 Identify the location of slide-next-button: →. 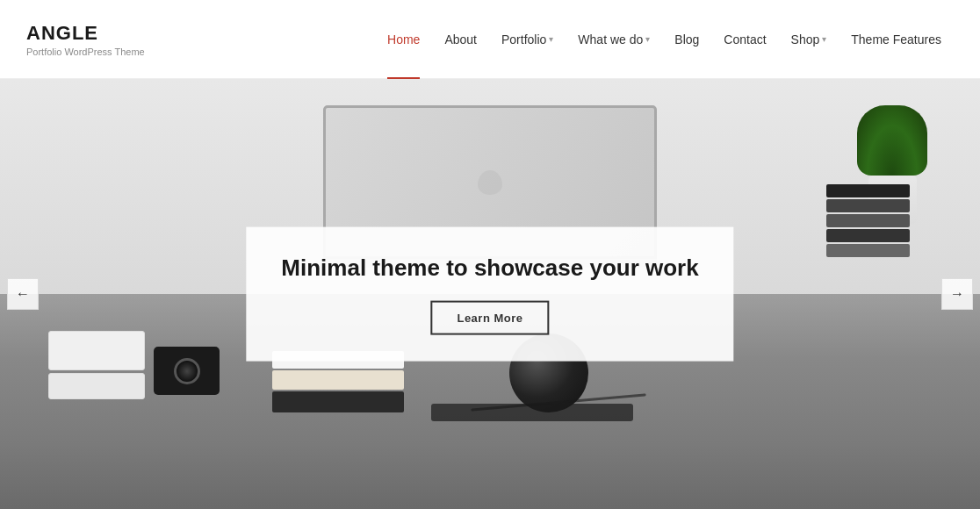
(957, 294).